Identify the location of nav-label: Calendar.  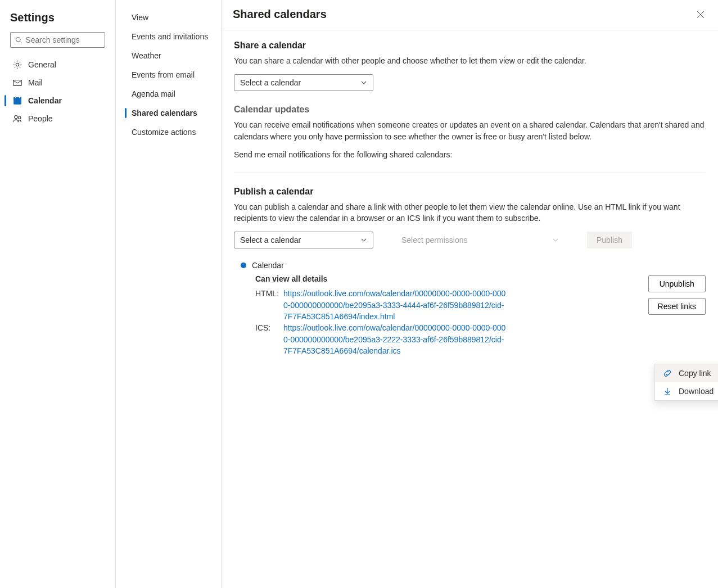
(45, 101).